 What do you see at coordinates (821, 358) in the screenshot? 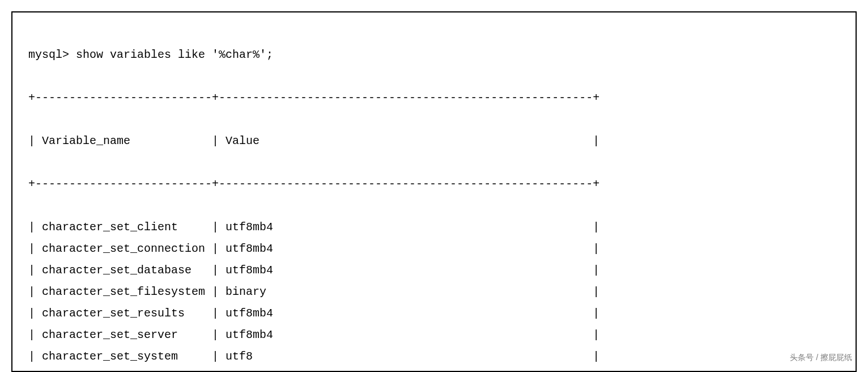
I see `watermark-text: 头条号 / 擦屁屁纸` at bounding box center [821, 358].